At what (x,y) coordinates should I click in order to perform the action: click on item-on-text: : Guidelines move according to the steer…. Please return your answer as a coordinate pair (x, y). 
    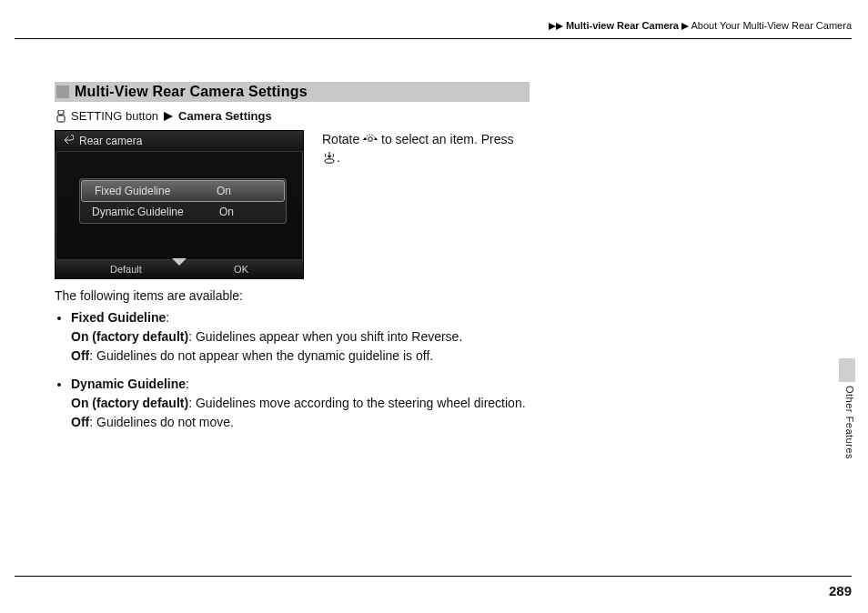
    Looking at the image, I should click on (357, 403).